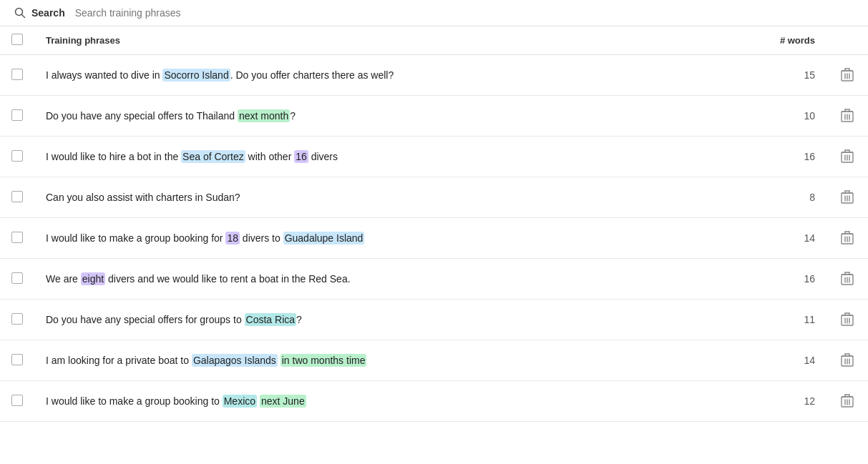 The image size is (868, 464). I want to click on table-row: I would like to hire a bot in the Sea of…, so click(434, 157).